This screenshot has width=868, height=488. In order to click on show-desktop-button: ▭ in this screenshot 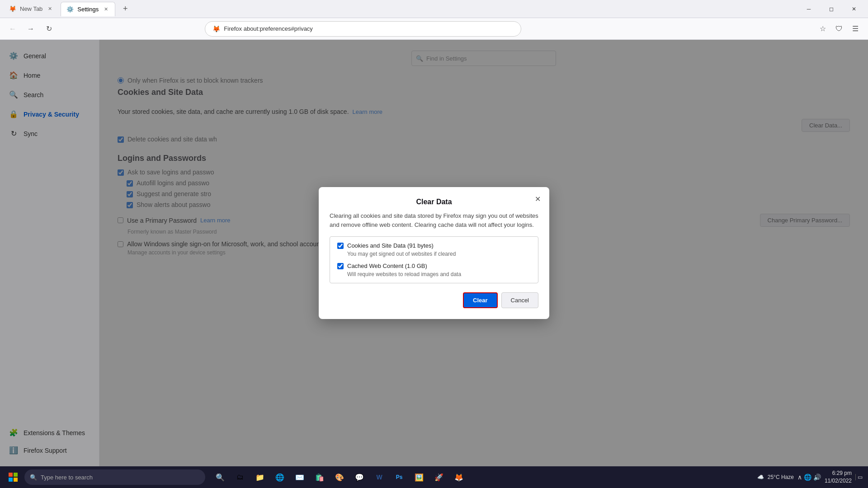, I will do `click(860, 477)`.